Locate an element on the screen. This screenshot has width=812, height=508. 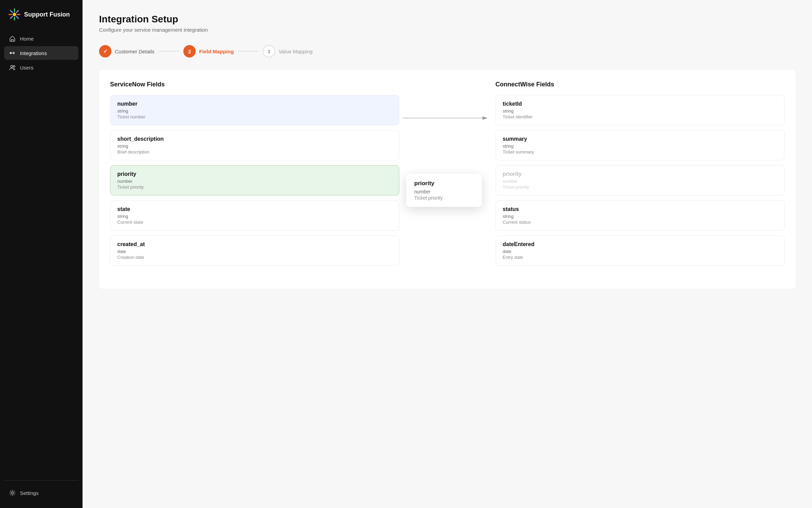
users-icon is located at coordinates (12, 67).